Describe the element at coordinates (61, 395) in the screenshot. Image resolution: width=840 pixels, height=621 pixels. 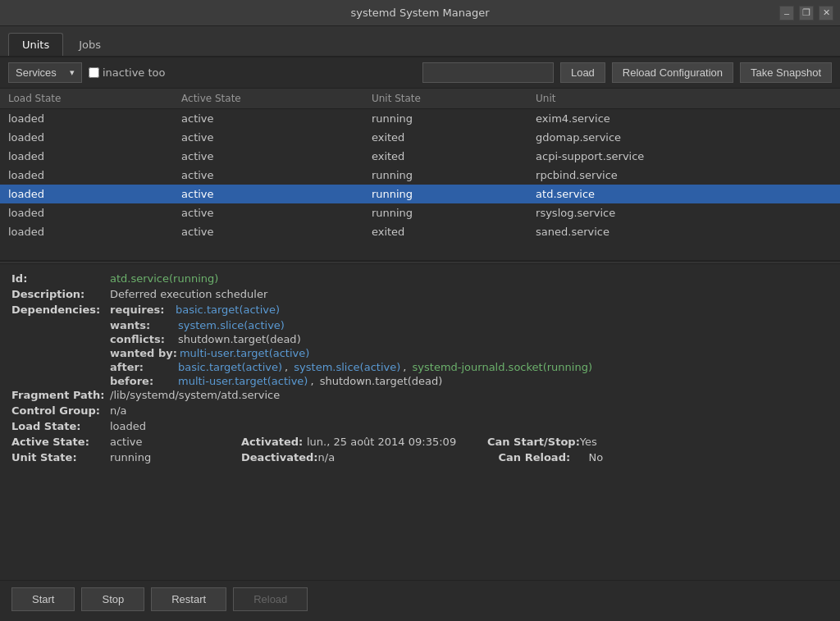
I see `detail-fragment-path-label: Fragment Path:` at that location.